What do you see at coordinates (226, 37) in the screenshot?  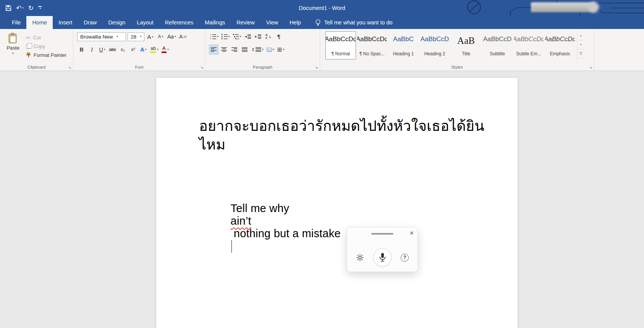 I see `numbered-list-button: ▾` at bounding box center [226, 37].